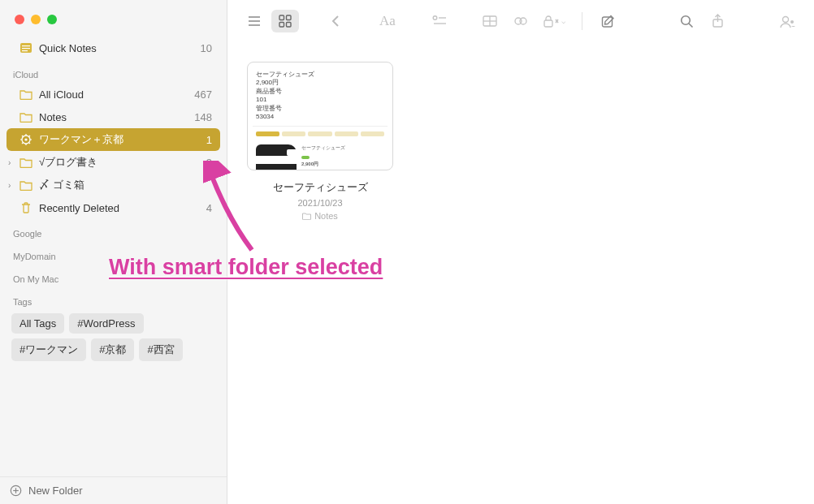 The height and width of the screenshot is (504, 814). What do you see at coordinates (211, 140) in the screenshot?
I see `sidebar-item-count: 1` at bounding box center [211, 140].